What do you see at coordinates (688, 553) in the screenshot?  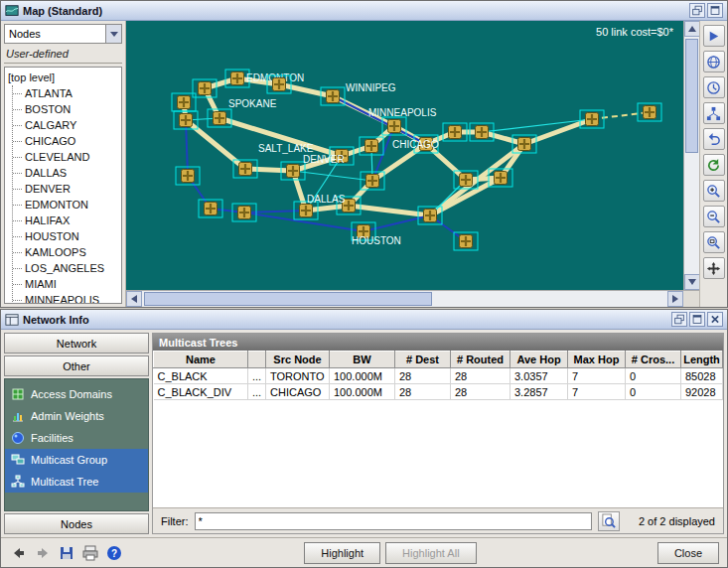 I see `close-button: Close` at bounding box center [688, 553].